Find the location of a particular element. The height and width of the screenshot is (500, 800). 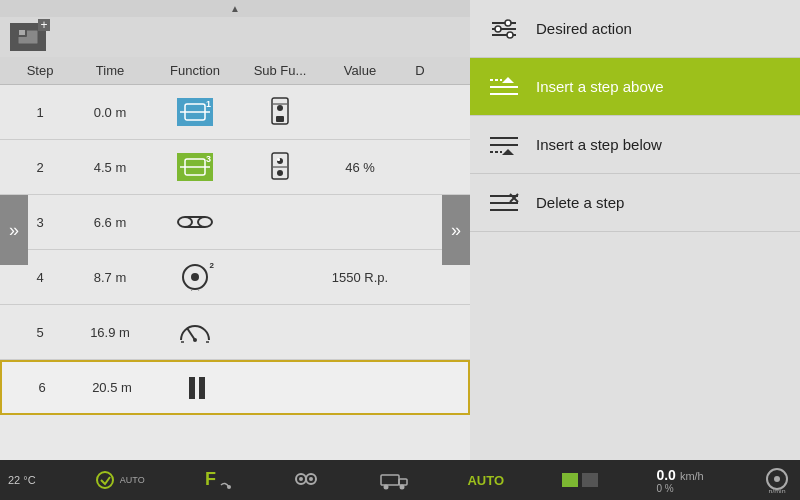

menu-item-insert-below: Insert a step below is located at coordinates (635, 145).